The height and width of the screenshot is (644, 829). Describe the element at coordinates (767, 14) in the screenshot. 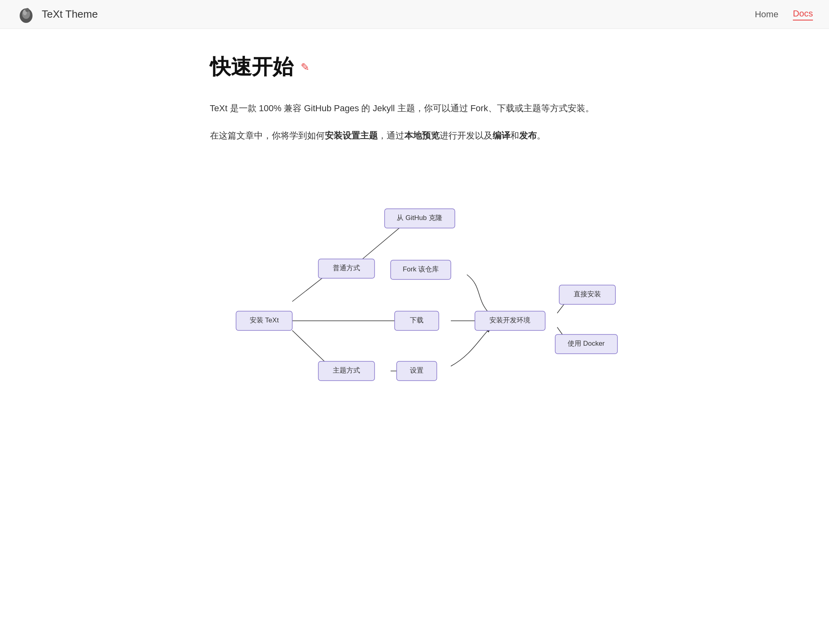

I see `nav-home: Home` at that location.